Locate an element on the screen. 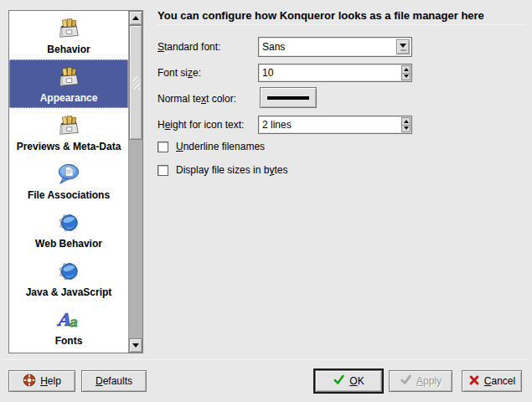 The width and height of the screenshot is (532, 402). ok-button: OK is located at coordinates (349, 381).